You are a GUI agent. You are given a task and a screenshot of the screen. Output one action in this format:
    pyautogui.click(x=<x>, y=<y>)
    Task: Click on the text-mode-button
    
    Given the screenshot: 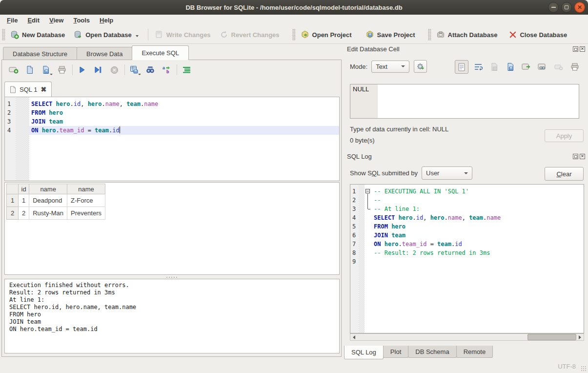 What is the action you would take?
    pyautogui.click(x=462, y=67)
    